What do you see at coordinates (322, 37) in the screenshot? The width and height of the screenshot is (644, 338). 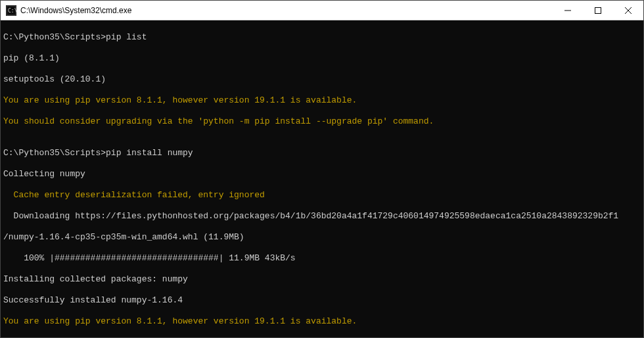 I see `line-prompt-cmd1: C:\Python35\Scripts>pip list` at bounding box center [322, 37].